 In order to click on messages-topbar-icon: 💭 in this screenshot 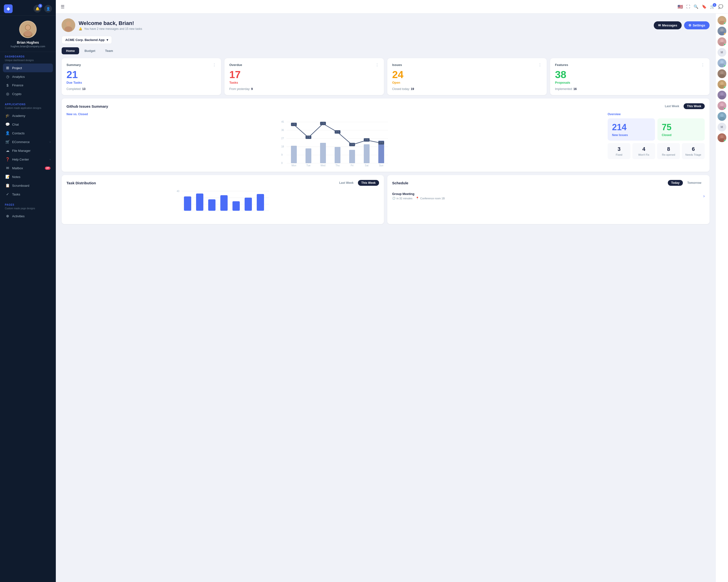, I will do `click(721, 7)`.